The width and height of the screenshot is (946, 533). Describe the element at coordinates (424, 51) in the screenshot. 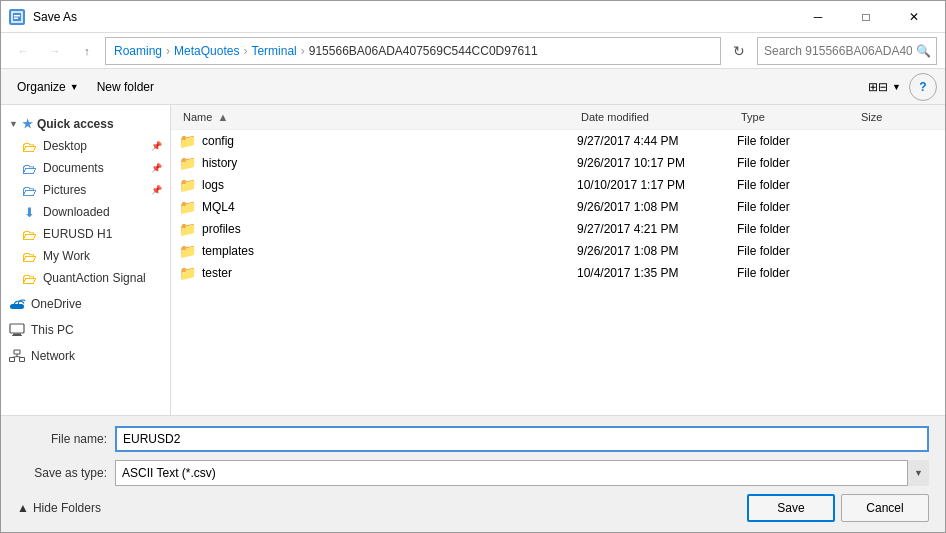

I see `breadcrumb-item-current: 915566BA06ADA407569C544CC0D97611` at that location.